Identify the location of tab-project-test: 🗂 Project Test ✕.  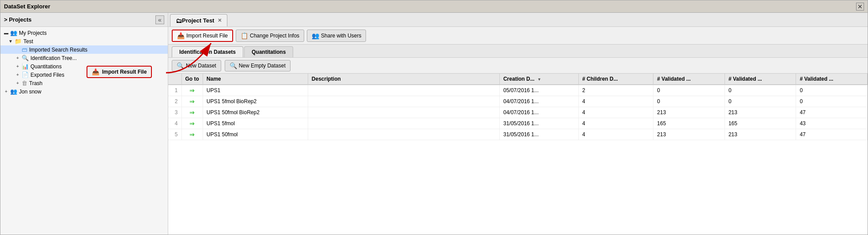
(199, 20).